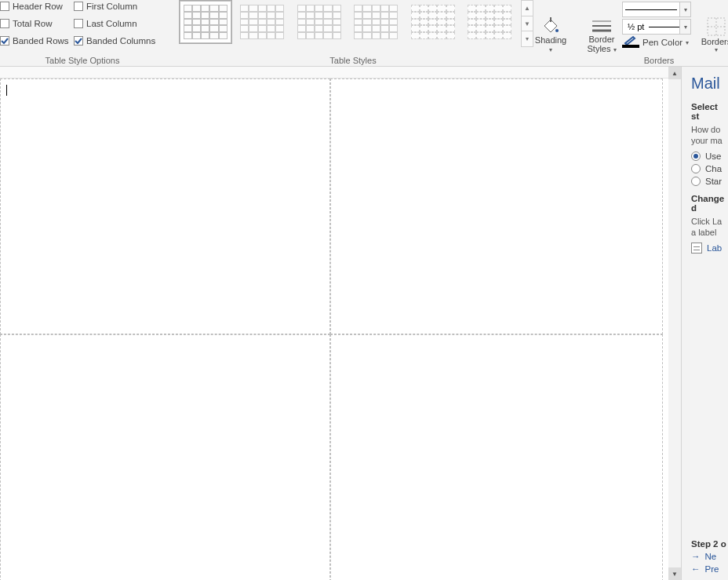 This screenshot has width=728, height=580. I want to click on checkbox-header-row: Header Row, so click(31, 6).